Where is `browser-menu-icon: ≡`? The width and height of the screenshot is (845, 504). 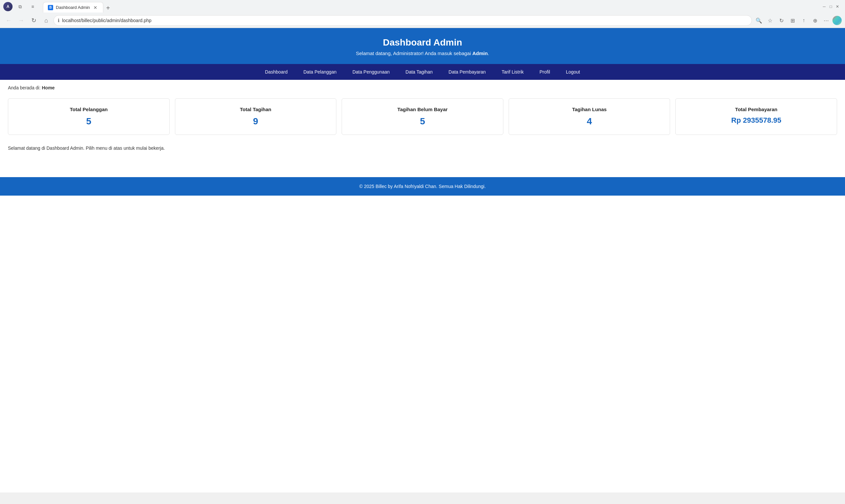
browser-menu-icon: ≡ is located at coordinates (33, 7).